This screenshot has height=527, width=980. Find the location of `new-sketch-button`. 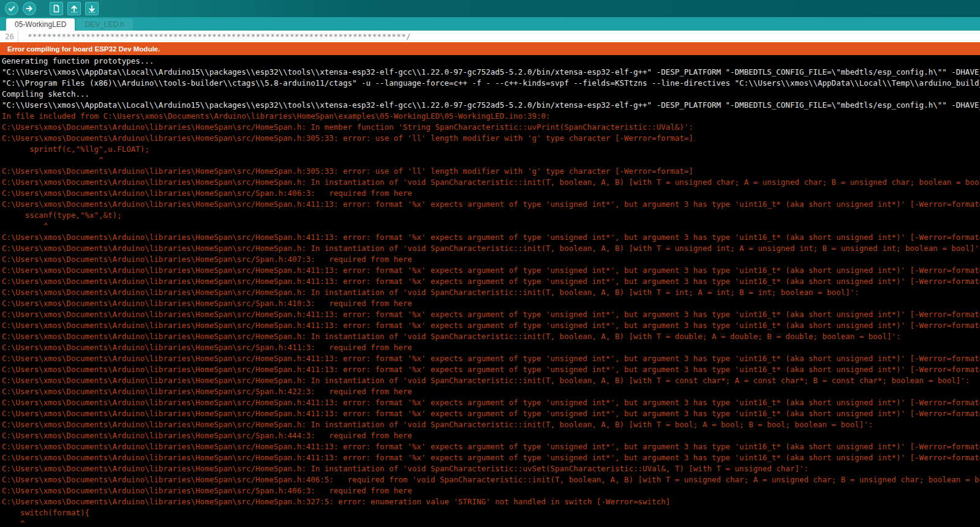

new-sketch-button is located at coordinates (56, 9).